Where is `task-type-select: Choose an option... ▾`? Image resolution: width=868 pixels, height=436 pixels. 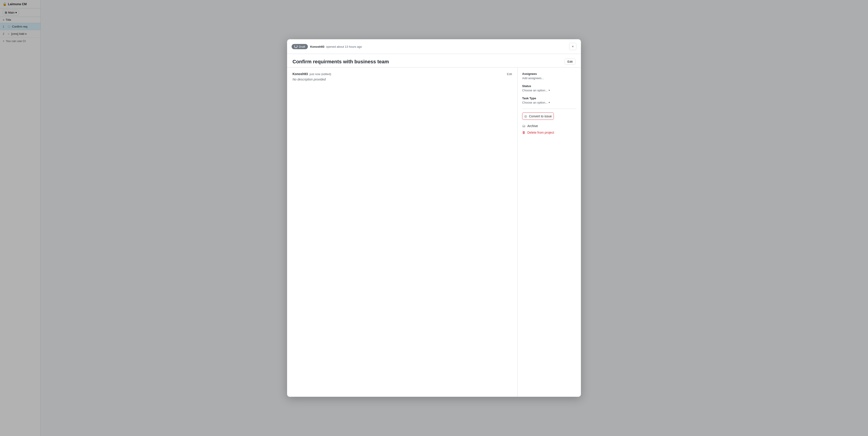 task-type-select: Choose an option... ▾ is located at coordinates (549, 103).